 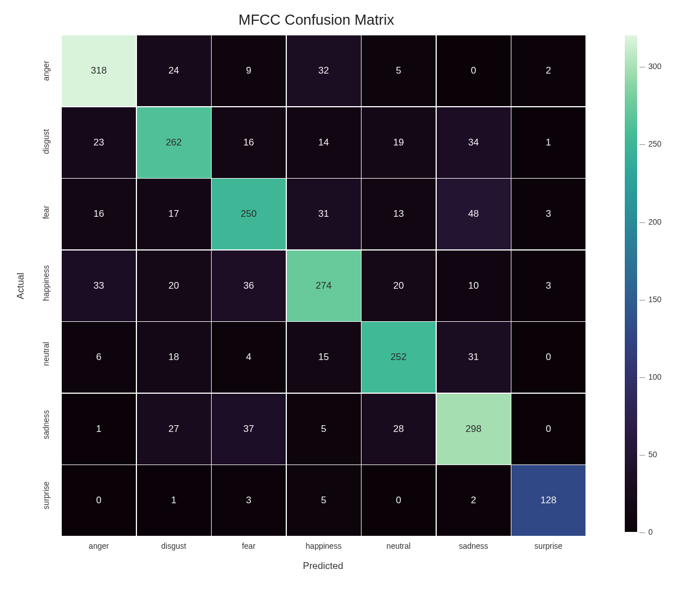 What do you see at coordinates (46, 142) in the screenshot?
I see `y-tick: disgust` at bounding box center [46, 142].